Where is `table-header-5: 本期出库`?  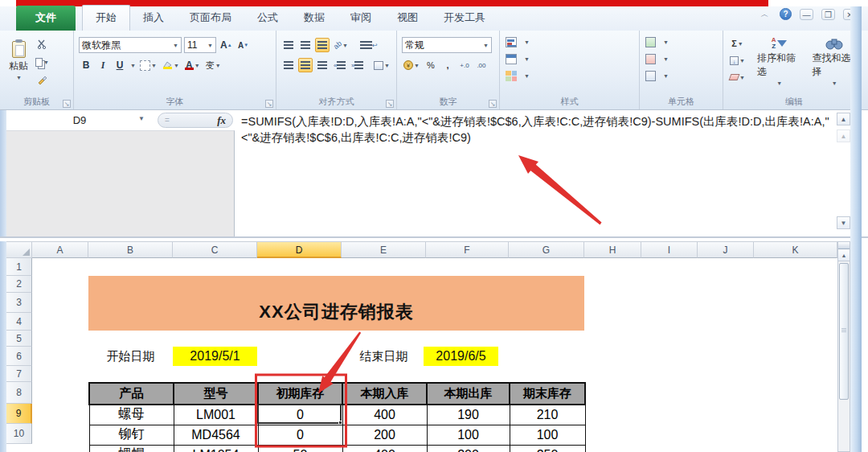
table-header-5: 本期出库 is located at coordinates (468, 394).